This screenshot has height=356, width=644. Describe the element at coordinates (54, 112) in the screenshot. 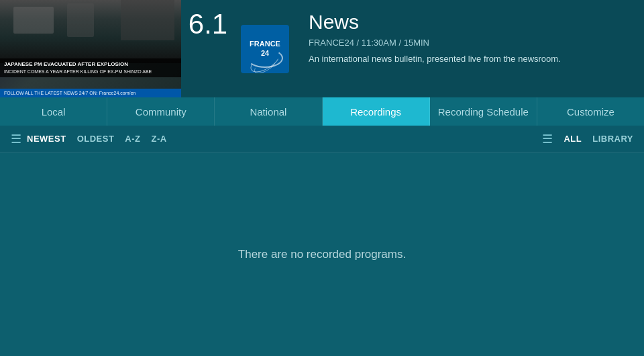

I see `tab-local: Local` at that location.